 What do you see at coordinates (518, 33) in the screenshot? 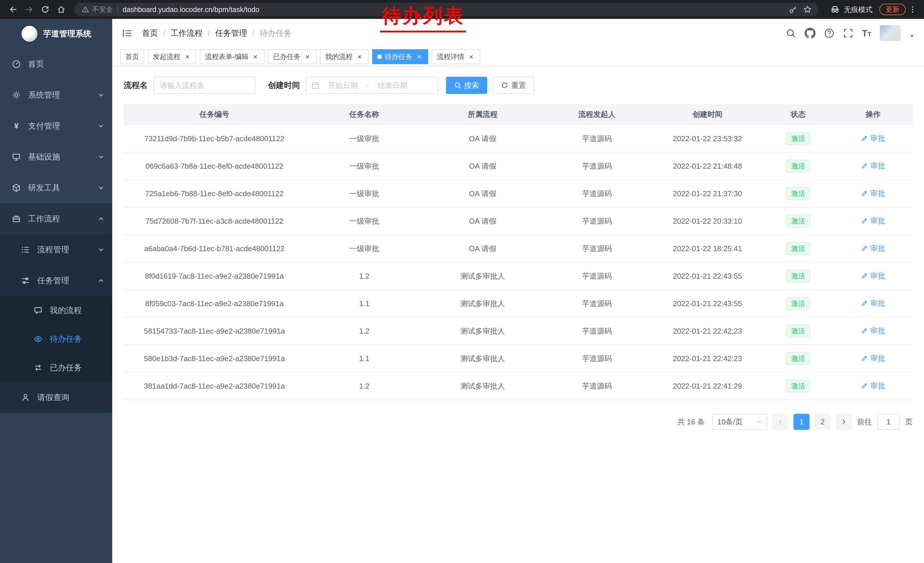
I see `top-navbar: 首页 / 工作流程 / 任务管理 / 待办任务 TT` at bounding box center [518, 33].